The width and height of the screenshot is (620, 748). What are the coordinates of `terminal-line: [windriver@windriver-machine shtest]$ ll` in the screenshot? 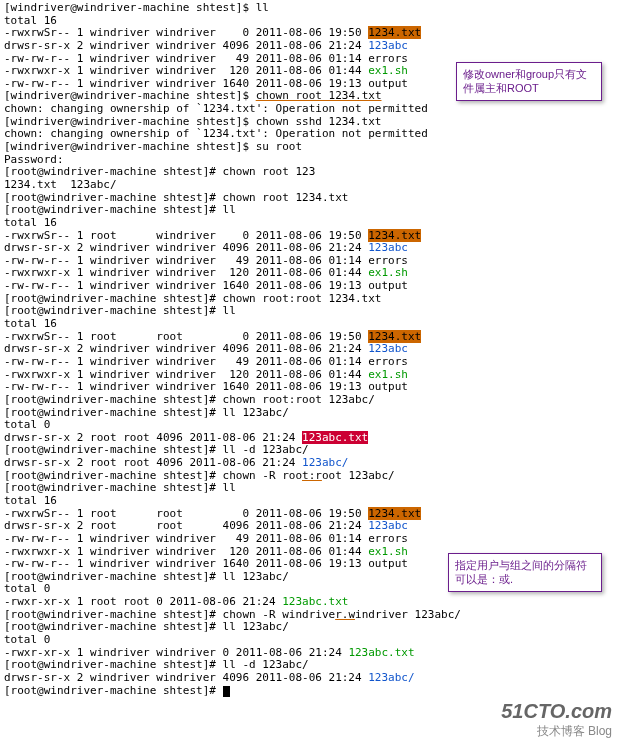 It's located at (310, 8).